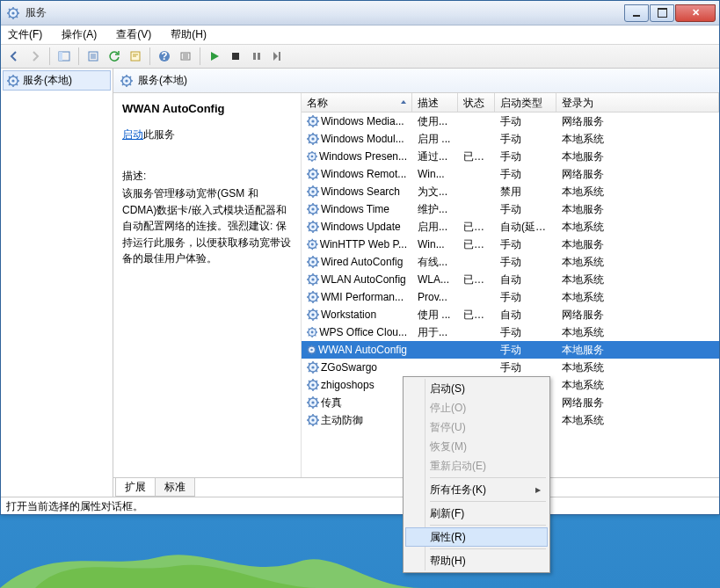 Image resolution: width=720 pixels, height=588 pixels. Describe the element at coordinates (526, 227) in the screenshot. I see `cell-start: 自动(延迟...` at that location.